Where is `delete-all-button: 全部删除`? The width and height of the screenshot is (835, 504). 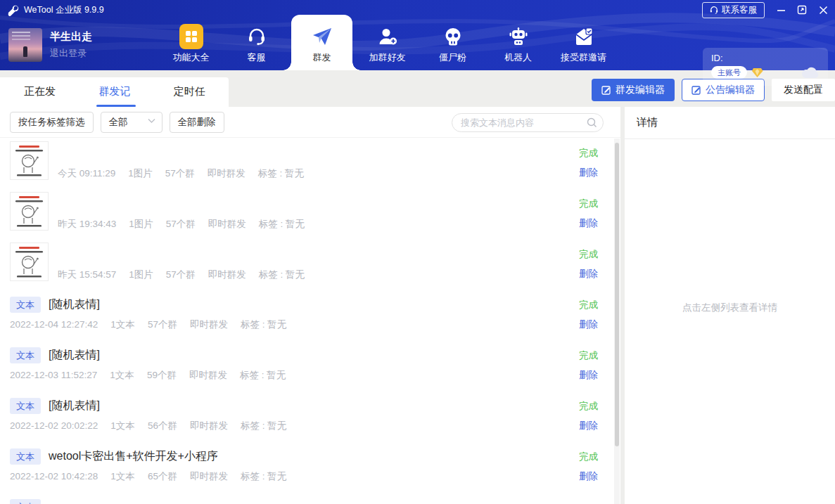
delete-all-button: 全部删除 is located at coordinates (197, 122).